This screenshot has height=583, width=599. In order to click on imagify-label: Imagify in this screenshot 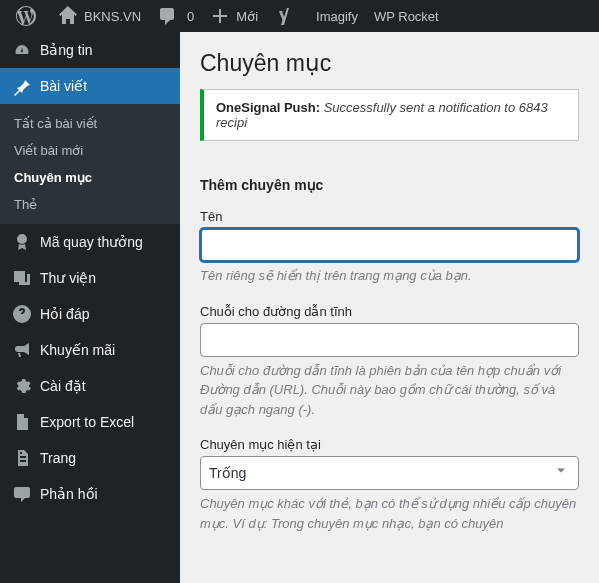, I will do `click(337, 16)`.